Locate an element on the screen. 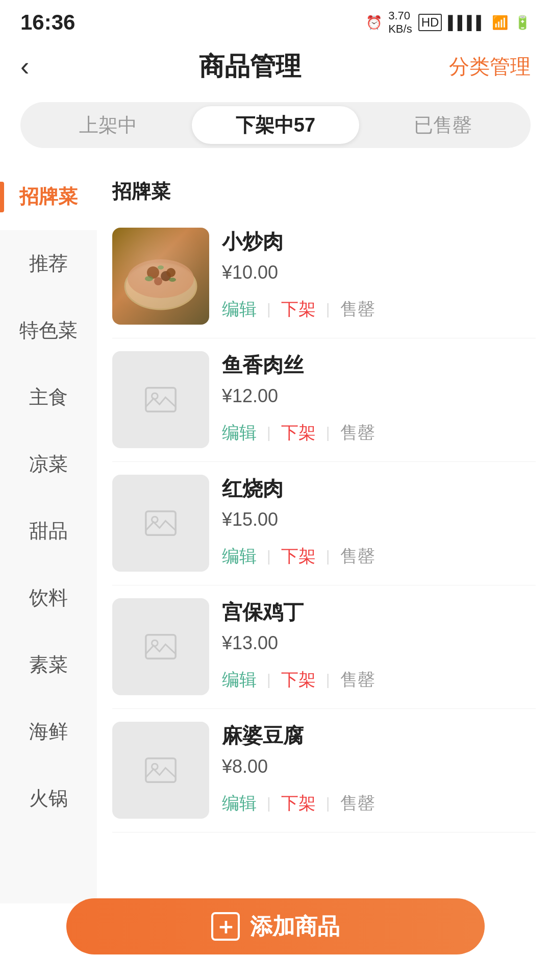 The height and width of the screenshot is (980, 551). add-button-container: ＋ 添加商品 is located at coordinates (276, 926).